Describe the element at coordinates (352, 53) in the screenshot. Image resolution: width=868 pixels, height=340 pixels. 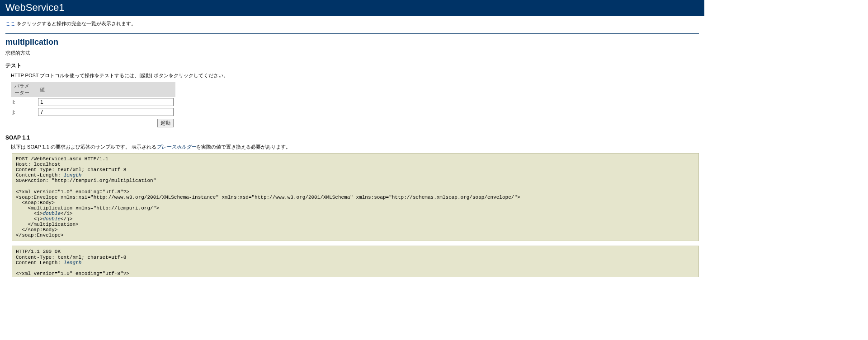
I see `operation-description: 求积的方法` at that location.